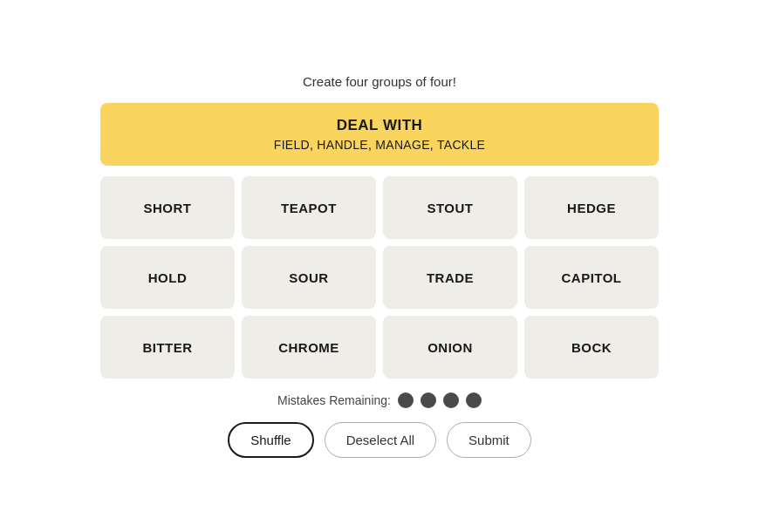 This screenshot has width=759, height=532. I want to click on word-cell-label: TEAPOT, so click(309, 208).